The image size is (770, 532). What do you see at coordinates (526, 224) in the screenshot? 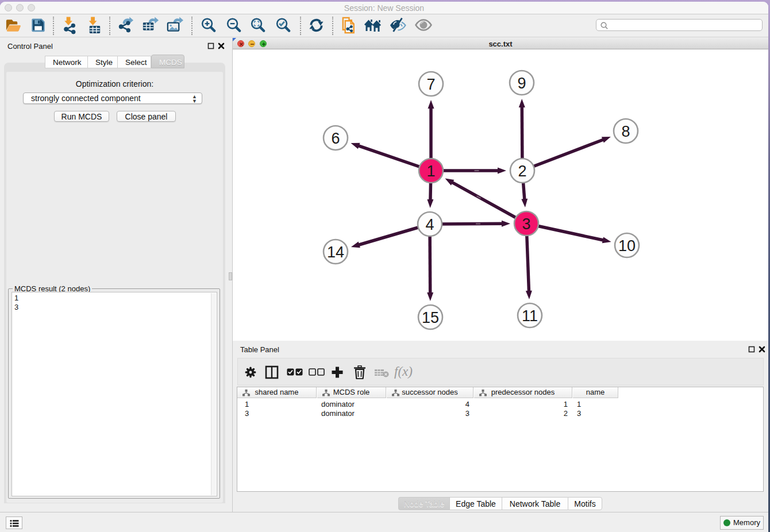
I see `svg-text: 3` at bounding box center [526, 224].